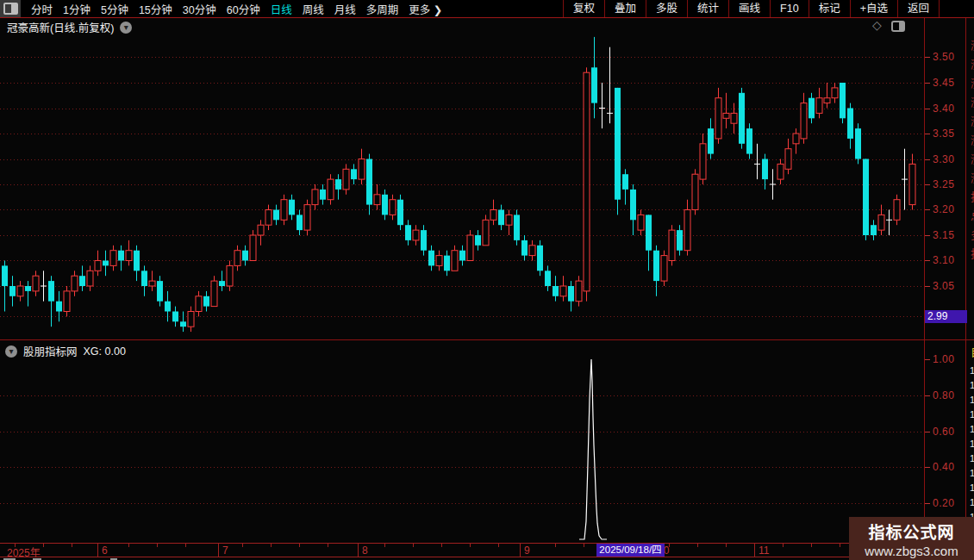 The width and height of the screenshot is (974, 560). I want to click on price-tick-label: 3.20, so click(943, 209).